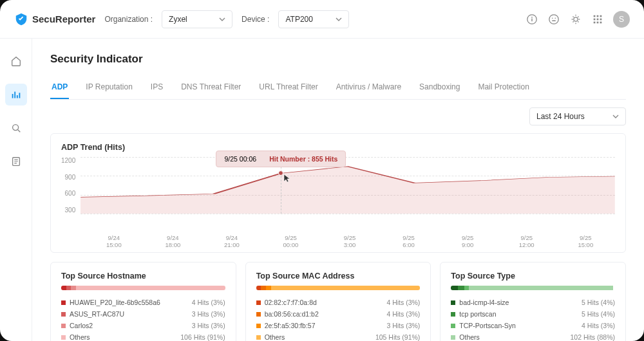 This screenshot has height=341, width=644. I want to click on chart-y-labels: 1200900600300, so click(71, 185).